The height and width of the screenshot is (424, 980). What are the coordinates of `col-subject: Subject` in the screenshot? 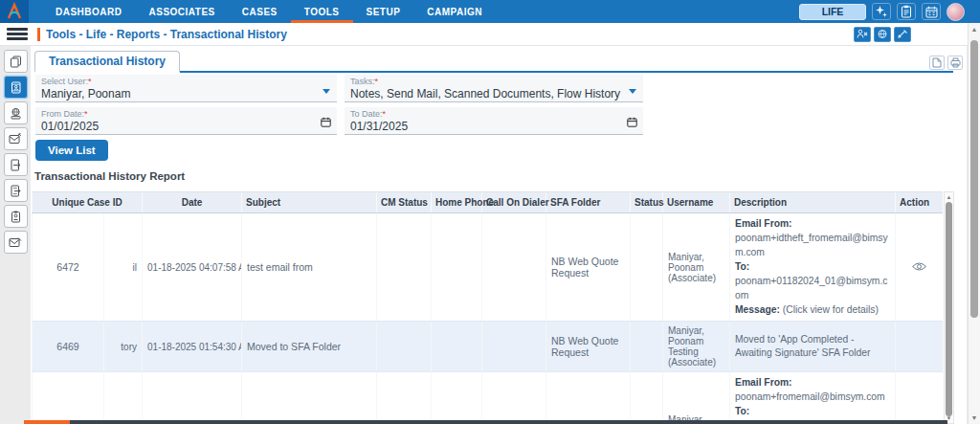 It's located at (310, 203).